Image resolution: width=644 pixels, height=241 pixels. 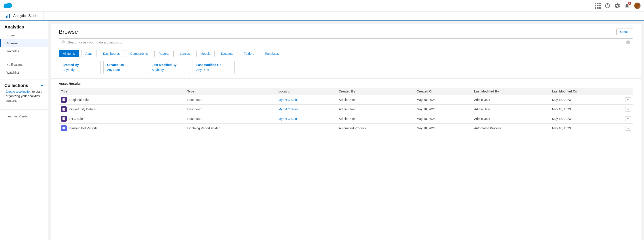 I want to click on create-button: Create, so click(x=625, y=32).